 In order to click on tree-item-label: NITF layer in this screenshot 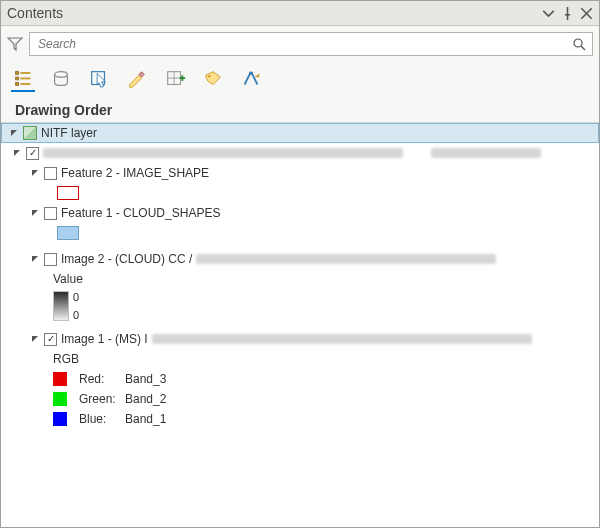, I will do `click(69, 133)`.